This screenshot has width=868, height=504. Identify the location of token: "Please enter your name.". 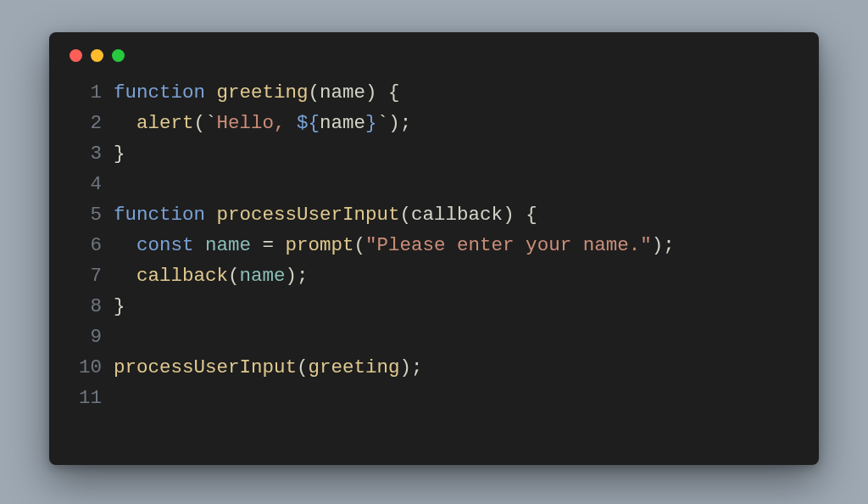
(509, 245).